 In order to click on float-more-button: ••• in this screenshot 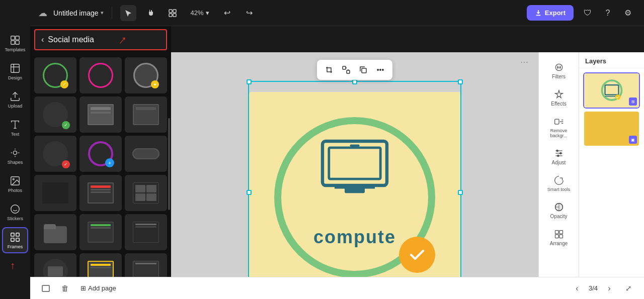, I will do `click(380, 70)`.